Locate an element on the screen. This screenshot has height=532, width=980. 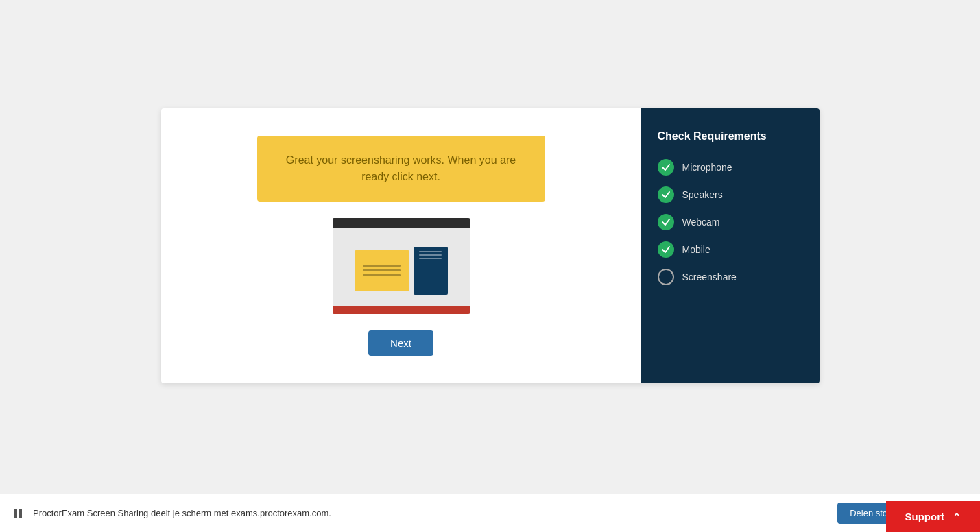
bottom-bar: ProctorExam Screen Sharing deelt je sche… is located at coordinates (490, 513).